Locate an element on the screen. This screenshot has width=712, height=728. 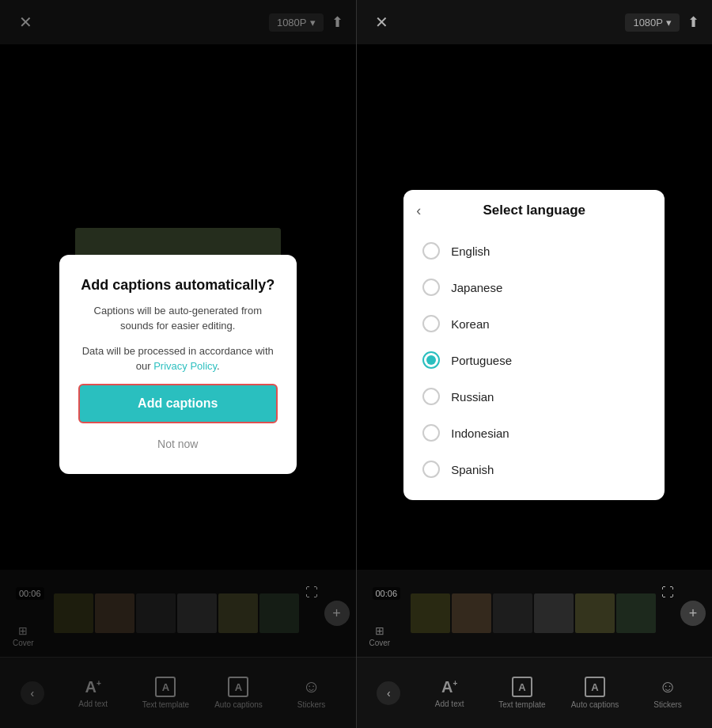
add-captions-button: Add captions is located at coordinates (178, 404).